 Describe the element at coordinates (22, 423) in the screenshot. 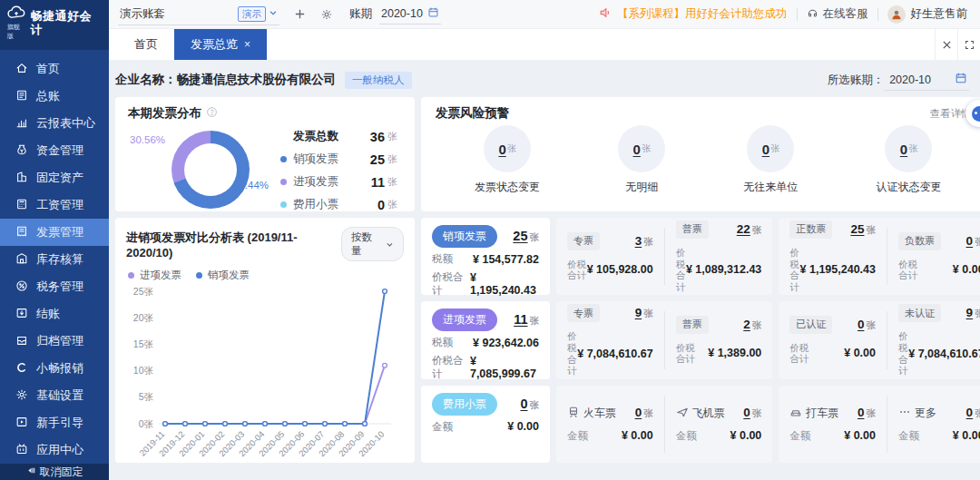

I see `guide-icon` at that location.